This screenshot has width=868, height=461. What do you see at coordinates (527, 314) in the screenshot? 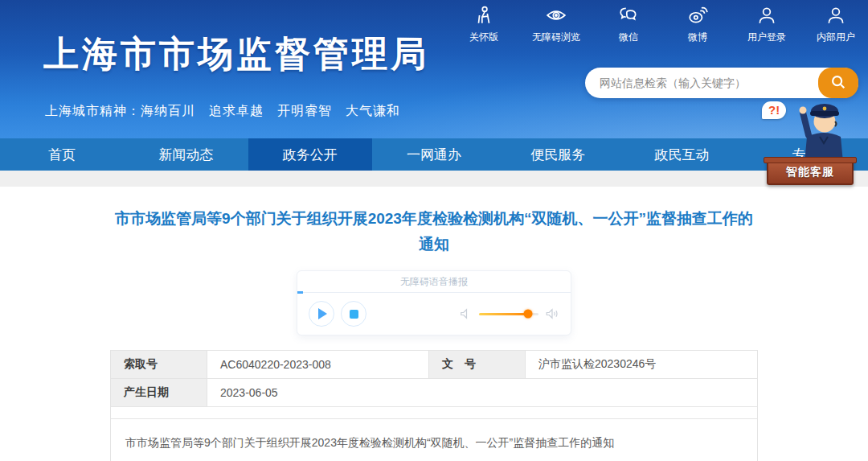
I see `volume-slider-knob` at bounding box center [527, 314].